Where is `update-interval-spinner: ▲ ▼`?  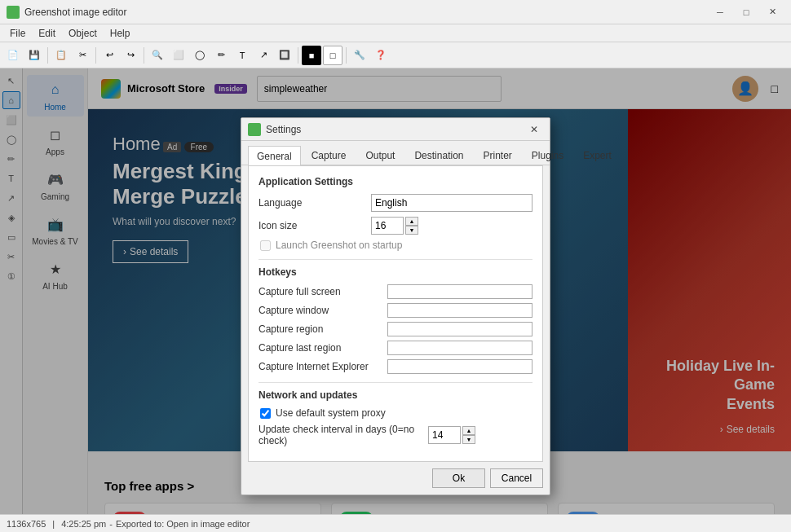
update-interval-spinner: ▲ ▼ is located at coordinates (469, 435).